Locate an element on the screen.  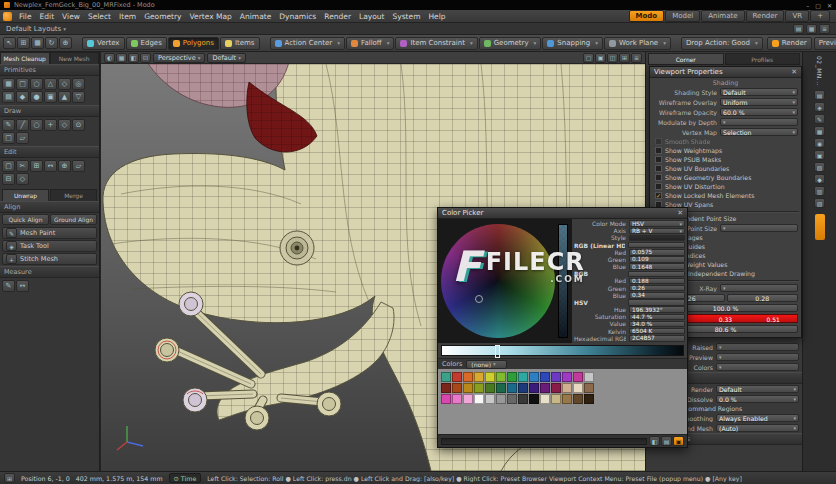
color-field-value: 0.188 is located at coordinates (657, 282).